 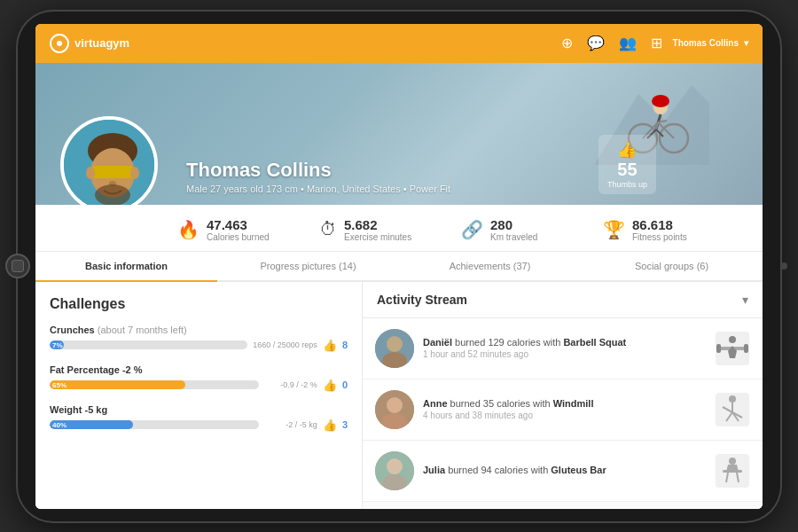 I want to click on activity-avatar-anne, so click(x=395, y=410).